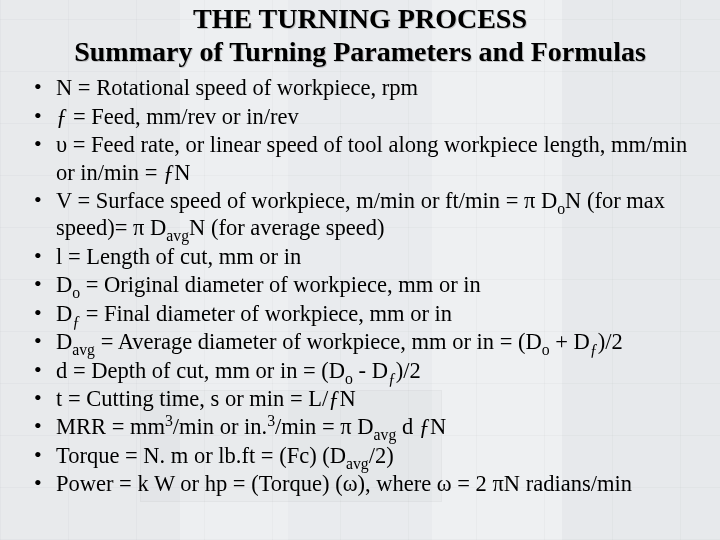 The width and height of the screenshot is (720, 540). I want to click on slide-subtitle: Summary of Turning Parameters and Formul…, so click(360, 52).